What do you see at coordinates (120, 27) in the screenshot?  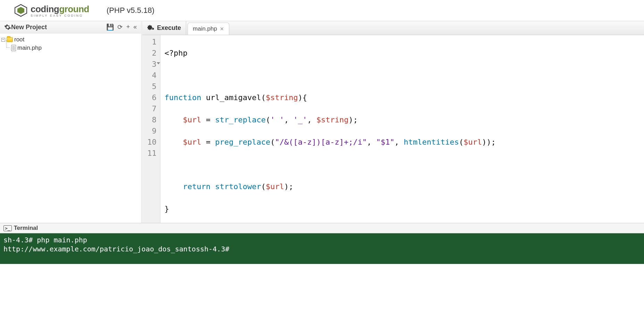 I see `refresh-icon: ⟳` at bounding box center [120, 27].